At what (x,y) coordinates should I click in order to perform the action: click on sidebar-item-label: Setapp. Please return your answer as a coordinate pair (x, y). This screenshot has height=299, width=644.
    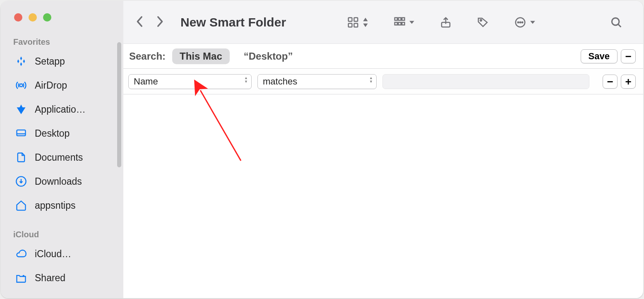
    Looking at the image, I should click on (50, 61).